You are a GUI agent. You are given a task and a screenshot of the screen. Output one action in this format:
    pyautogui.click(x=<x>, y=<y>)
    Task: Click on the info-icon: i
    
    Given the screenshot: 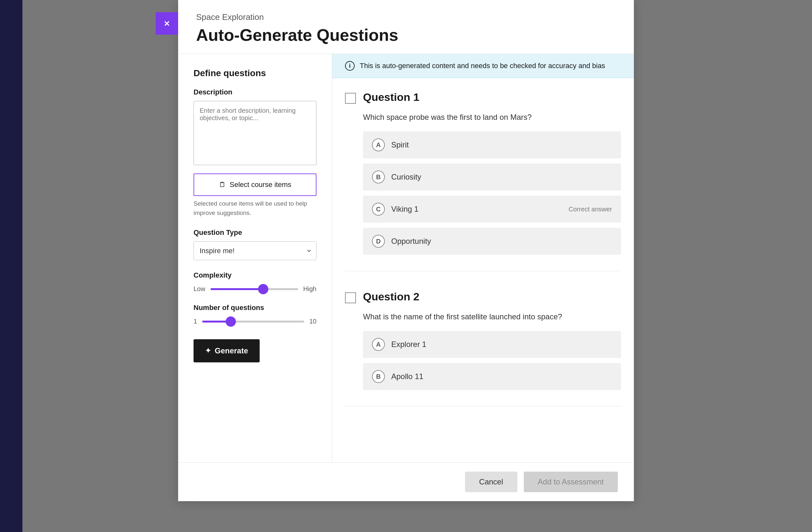 What is the action you would take?
    pyautogui.click(x=350, y=66)
    